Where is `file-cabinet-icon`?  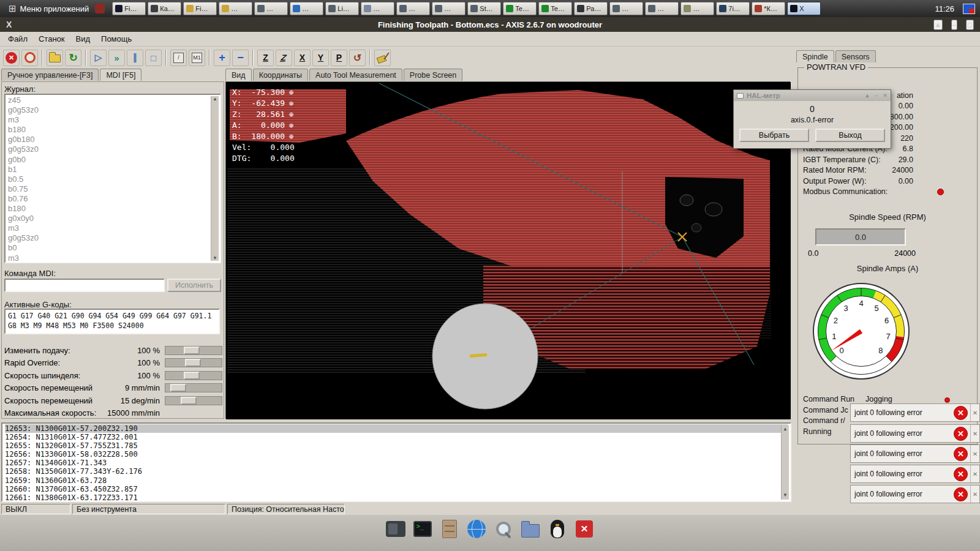
file-cabinet-icon is located at coordinates (450, 529).